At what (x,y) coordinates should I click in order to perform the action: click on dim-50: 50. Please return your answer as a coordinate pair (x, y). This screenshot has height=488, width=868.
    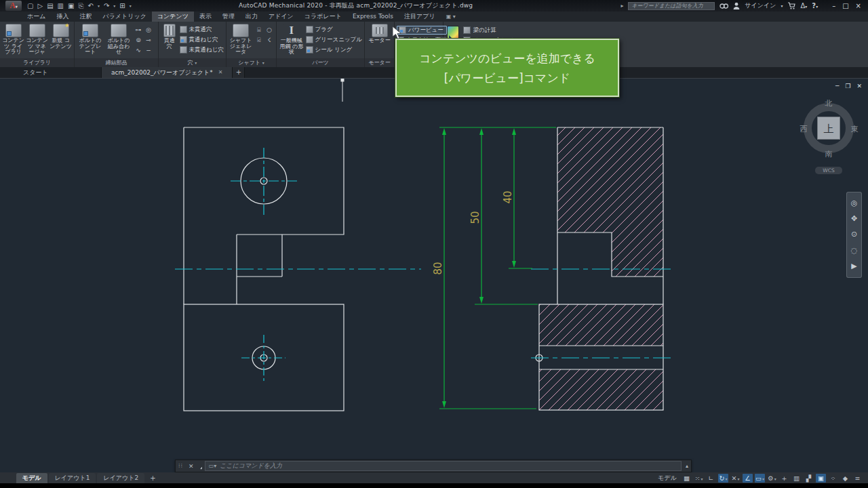
    Looking at the image, I should click on (475, 217).